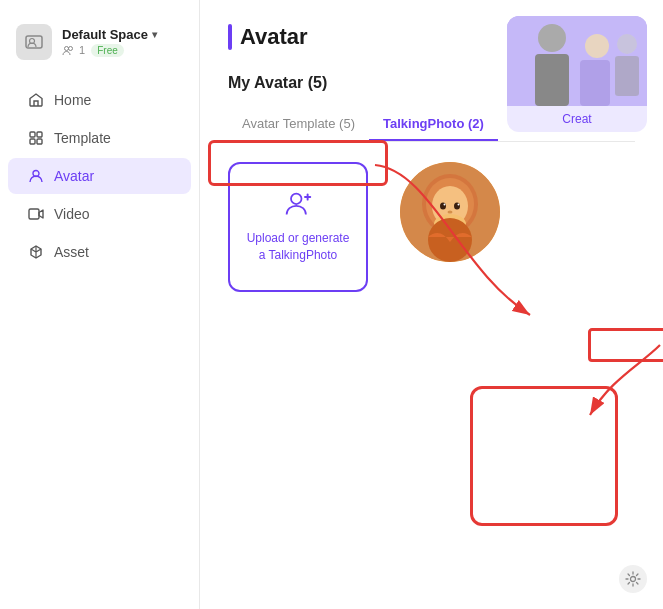 Image resolution: width=663 pixels, height=609 pixels. Describe the element at coordinates (626, 345) in the screenshot. I see `annotation-box-tab` at that location.